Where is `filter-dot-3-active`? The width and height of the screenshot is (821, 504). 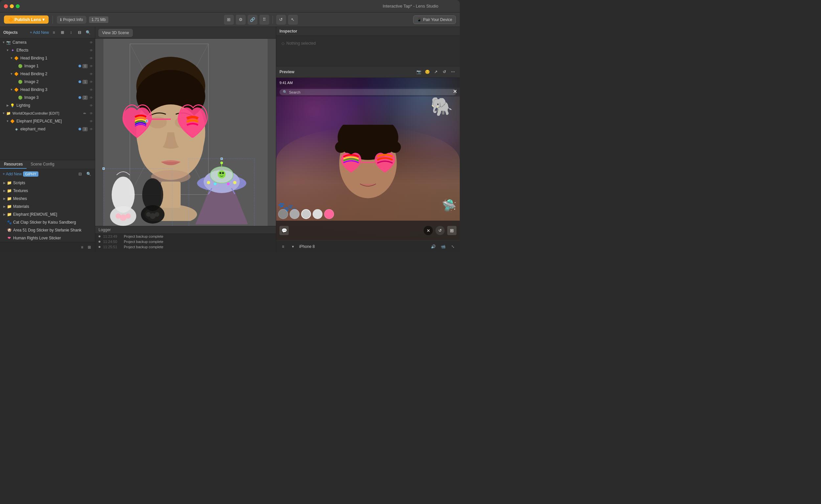
filter-dot-3-active is located at coordinates (306, 214).